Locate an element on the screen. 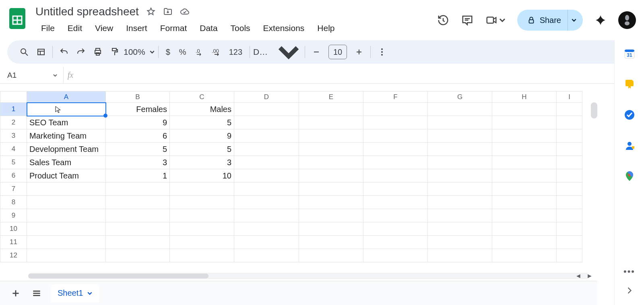 Image resolution: width=644 pixels, height=305 pixels. cell-C2: 5 is located at coordinates (202, 122).